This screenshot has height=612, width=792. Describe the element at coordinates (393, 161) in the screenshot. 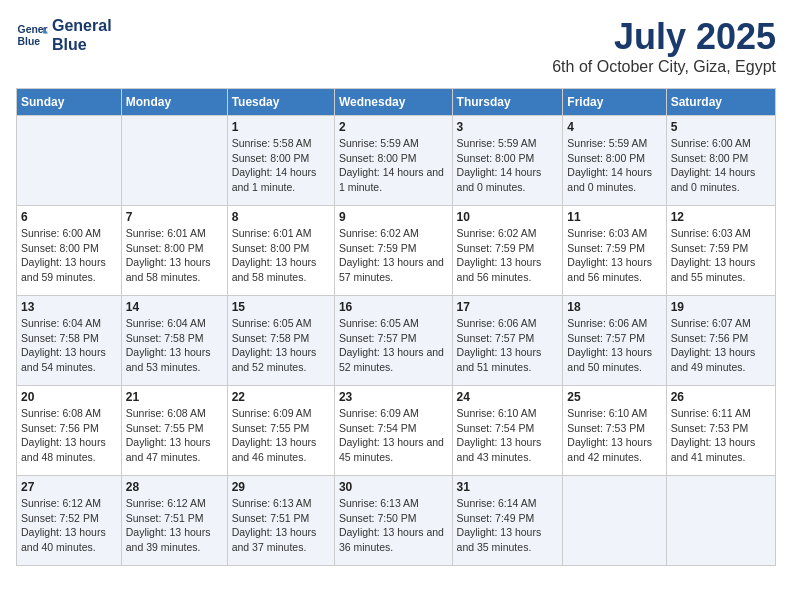

I see `calendar-cell: 2Sunrise: 5:59 AM Sunset: 8:00 PM Daylig…` at that location.